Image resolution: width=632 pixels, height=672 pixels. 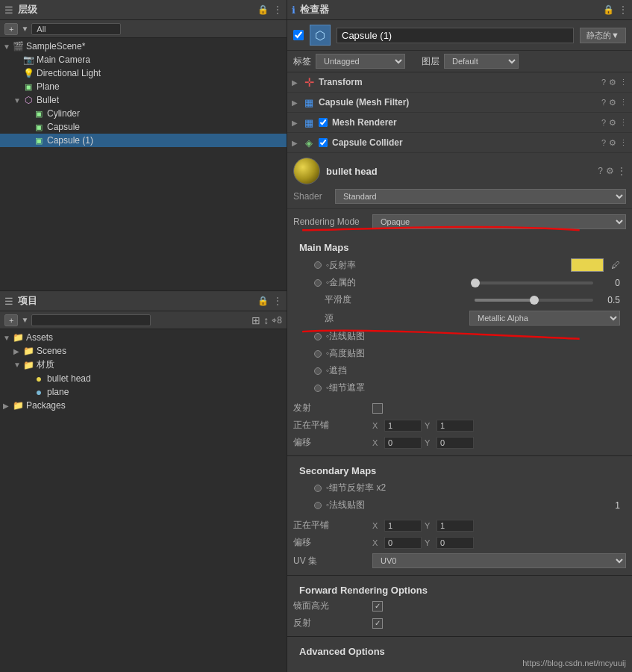 I want to click on project-item-materials: ▼ 📁 材质, so click(x=143, y=364).